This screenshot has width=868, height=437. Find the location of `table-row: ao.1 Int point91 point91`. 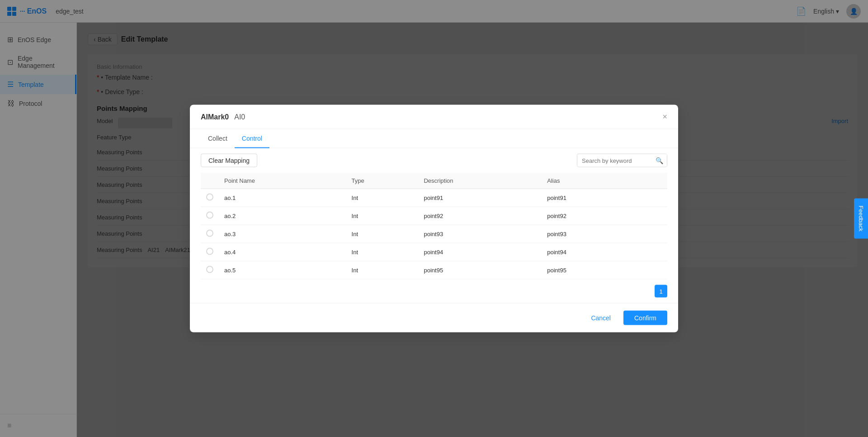

table-row: ao.1 Int point91 point91 is located at coordinates (434, 198).